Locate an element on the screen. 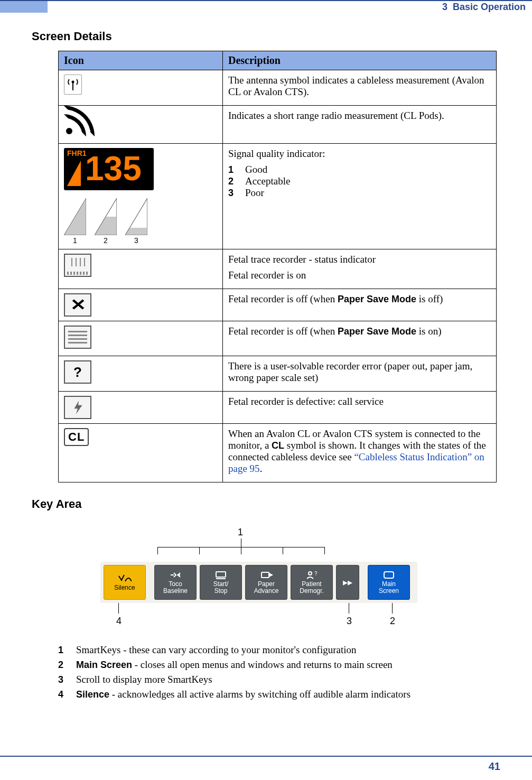 The height and width of the screenshot is (780, 532). table-row: Fetal trace recorder - status indicator … is located at coordinates (278, 270).